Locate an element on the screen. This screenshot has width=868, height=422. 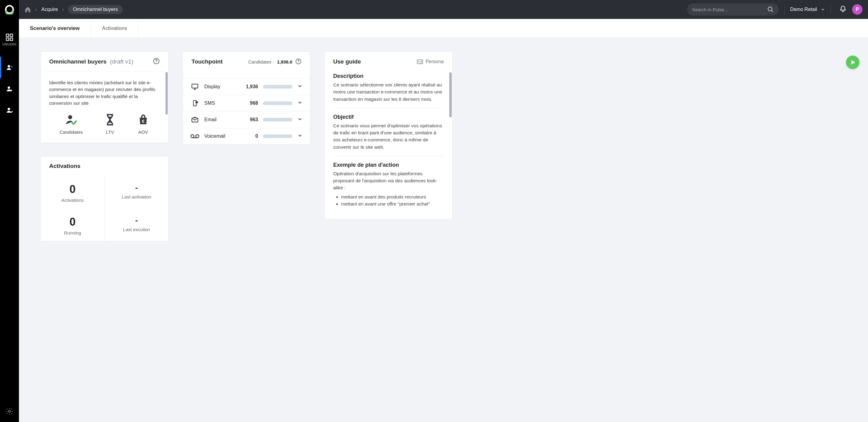
sidebar-settings is located at coordinates (9, 412).